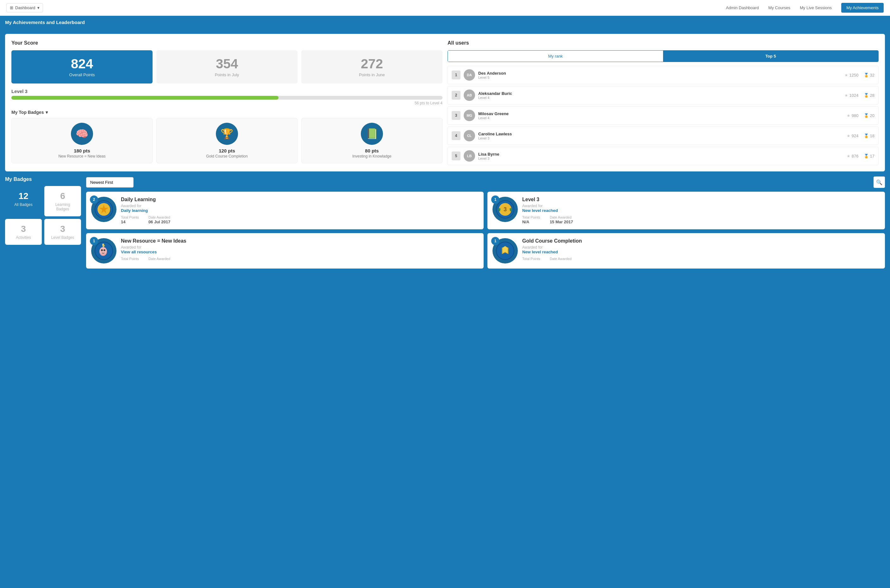  Describe the element at coordinates (869, 75) in the screenshot. I see `lb-stat-badges-1: 🏅 32` at that location.